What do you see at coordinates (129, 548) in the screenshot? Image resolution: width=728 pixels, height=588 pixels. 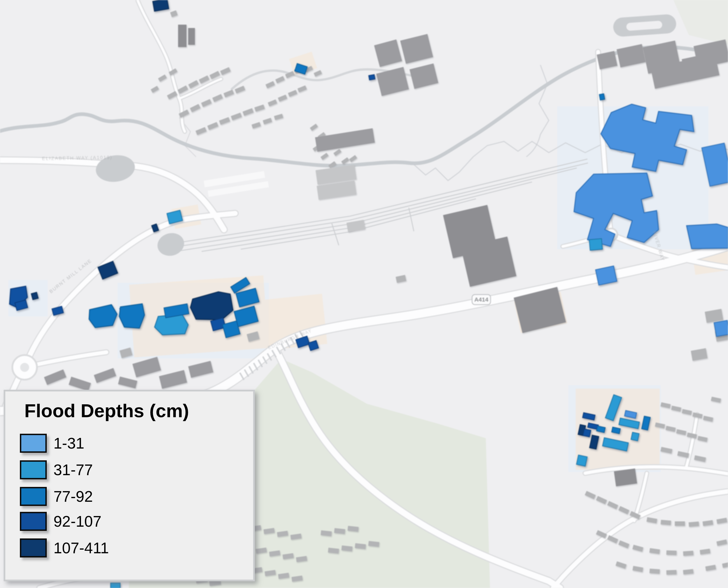 I see `legend-row: 107-411` at bounding box center [129, 548].